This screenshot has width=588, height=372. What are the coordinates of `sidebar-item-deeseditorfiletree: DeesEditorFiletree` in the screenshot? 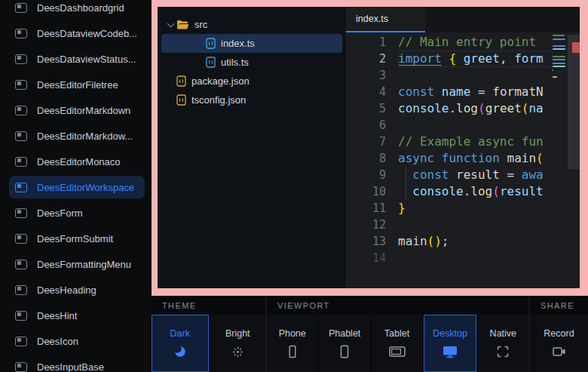 It's located at (75, 85).